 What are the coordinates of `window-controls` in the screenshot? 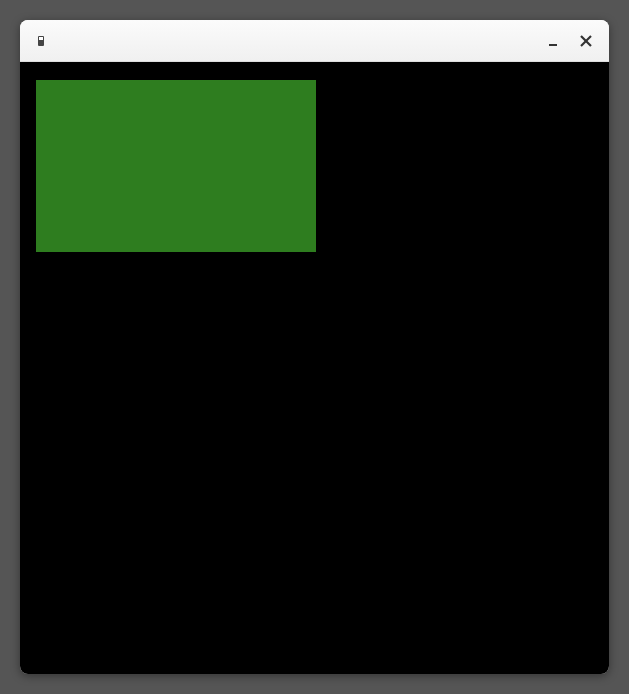 It's located at (570, 41).